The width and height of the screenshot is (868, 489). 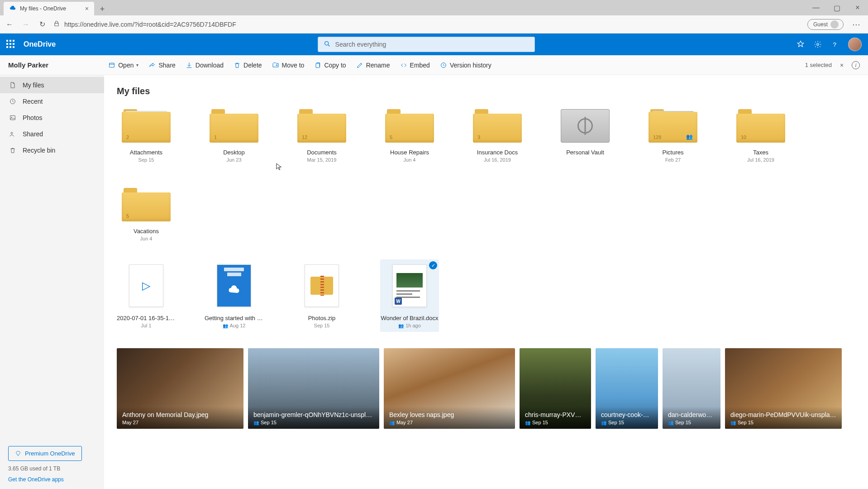 What do you see at coordinates (801, 44) in the screenshot?
I see `premium-icon` at bounding box center [801, 44].